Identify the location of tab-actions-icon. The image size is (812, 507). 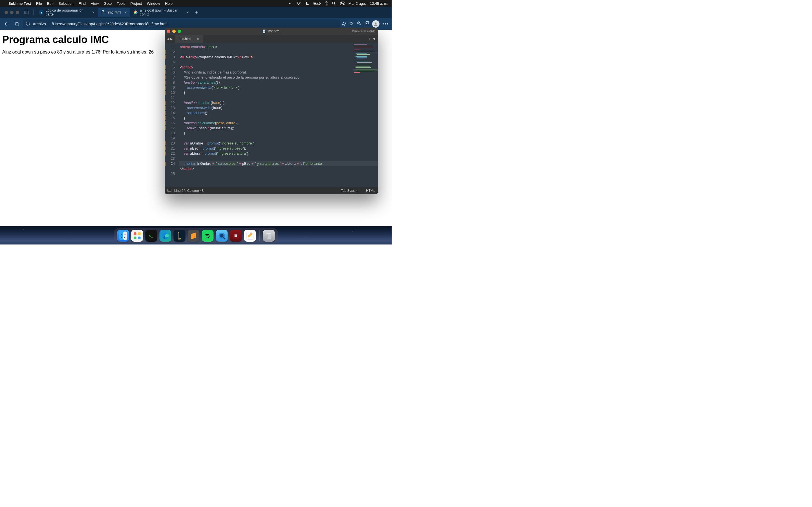
(27, 12).